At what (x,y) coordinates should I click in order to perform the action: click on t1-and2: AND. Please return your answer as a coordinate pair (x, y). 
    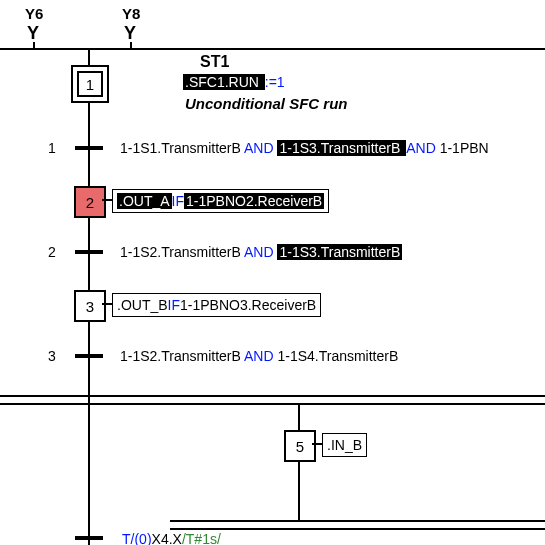
    Looking at the image, I should click on (422, 148).